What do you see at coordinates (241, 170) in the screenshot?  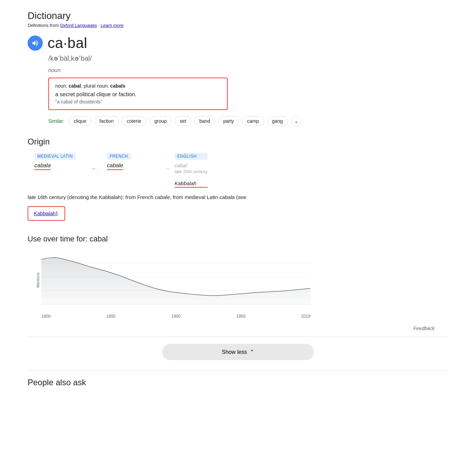 I see `etymology-diagram: MEDIEVAL LATIN cabala → FRENCH cabale →` at bounding box center [241, 170].